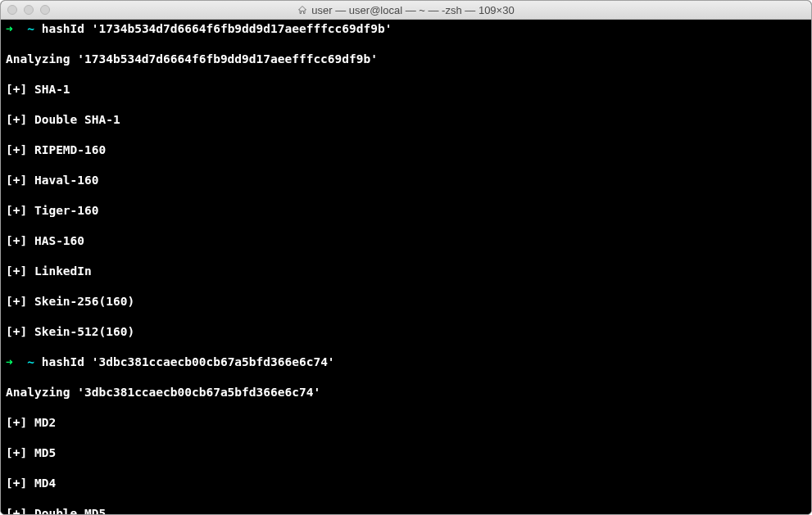 This screenshot has height=515, width=812. What do you see at coordinates (29, 10) in the screenshot?
I see `minimize-icon` at bounding box center [29, 10].